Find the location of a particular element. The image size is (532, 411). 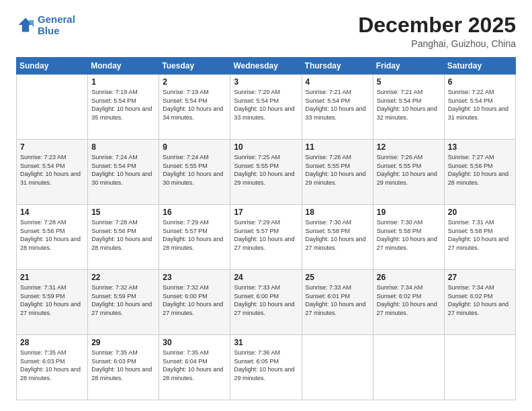

calendar-row-3: 21Sunrise: 7:31 AMSunset: 5:59 PMDayligh… is located at coordinates (266, 302).